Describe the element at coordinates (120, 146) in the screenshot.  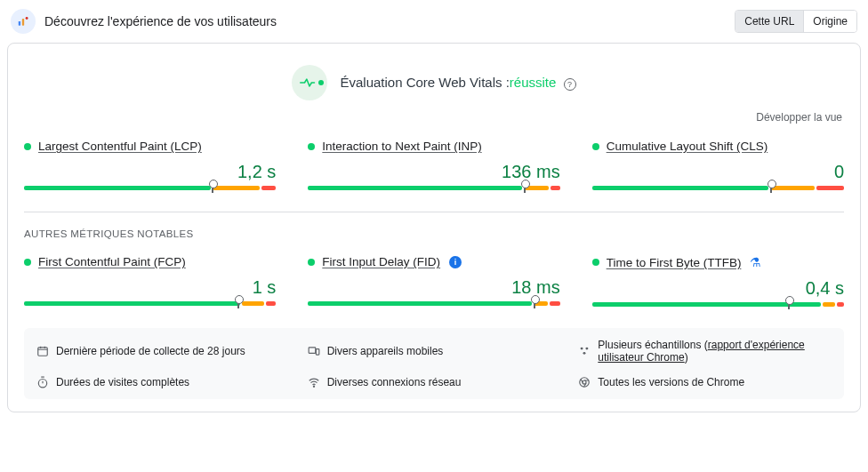
I see `metric-name-link: Largest Contentful Paint (LCP)` at that location.